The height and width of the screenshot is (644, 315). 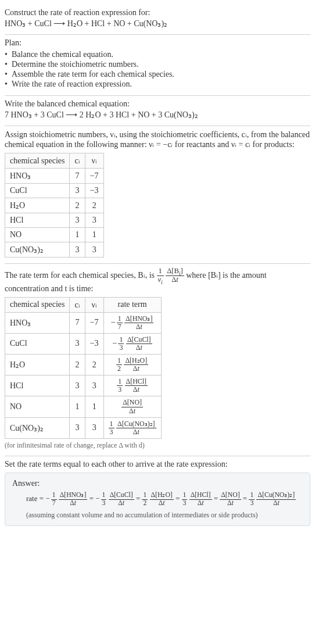 What do you see at coordinates (158, 464) in the screenshot?
I see `final-heading: Set the rate terms equal to each other t…` at bounding box center [158, 464].